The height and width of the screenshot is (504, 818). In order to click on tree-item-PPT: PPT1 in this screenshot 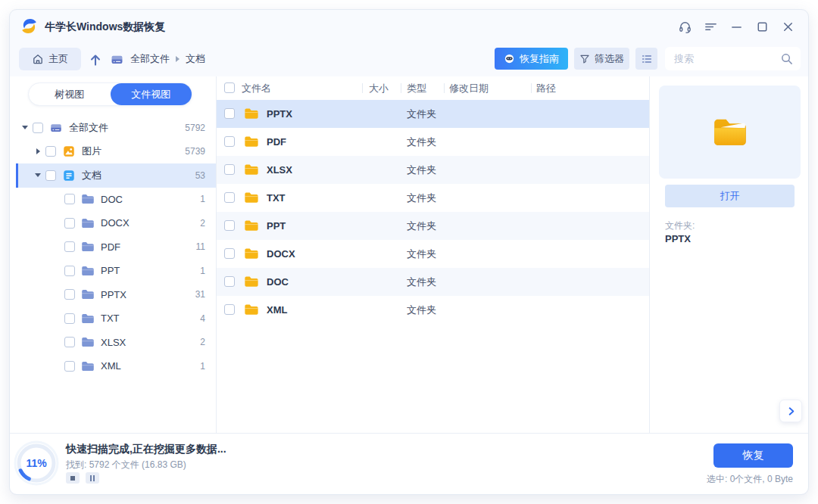, I will do `click(116, 271)`.